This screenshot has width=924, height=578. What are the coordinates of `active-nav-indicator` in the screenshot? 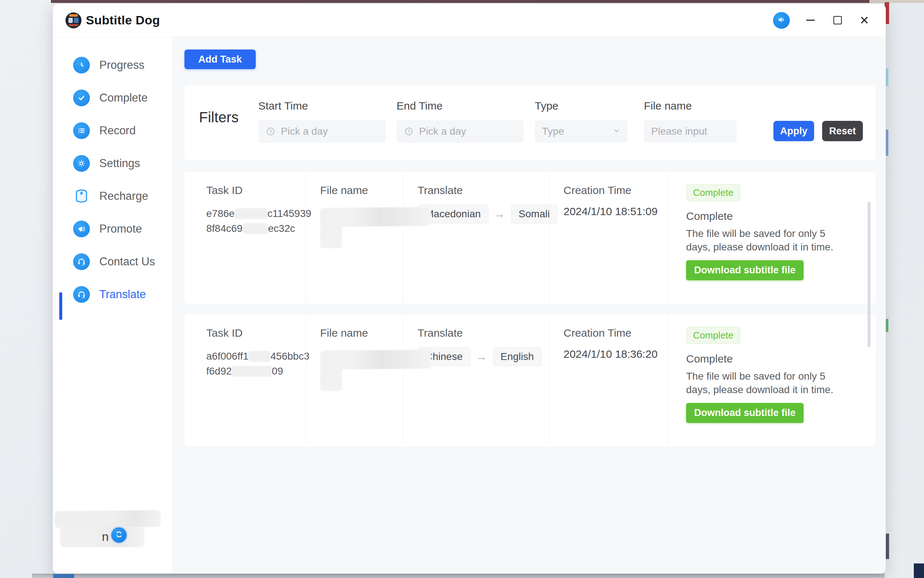 It's located at (61, 306).